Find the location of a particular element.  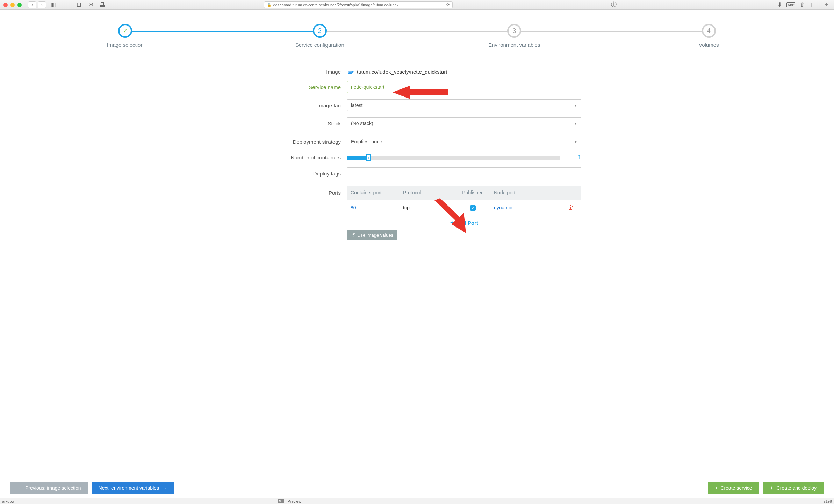

ports-table-header: Container port Protocol Published Node p… is located at coordinates (464, 193).